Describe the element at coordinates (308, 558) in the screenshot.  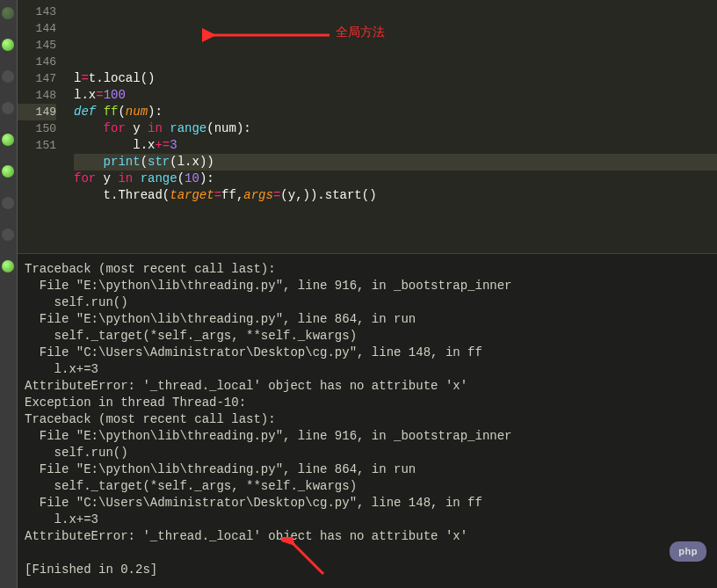
I see `console-arrow-icon` at that location.